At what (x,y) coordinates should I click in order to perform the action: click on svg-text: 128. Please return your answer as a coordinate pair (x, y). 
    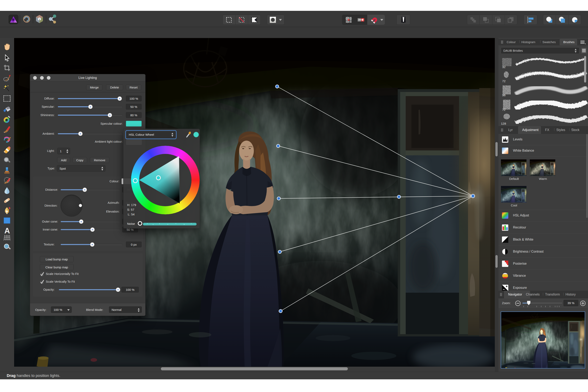
    Looking at the image, I should click on (504, 124).